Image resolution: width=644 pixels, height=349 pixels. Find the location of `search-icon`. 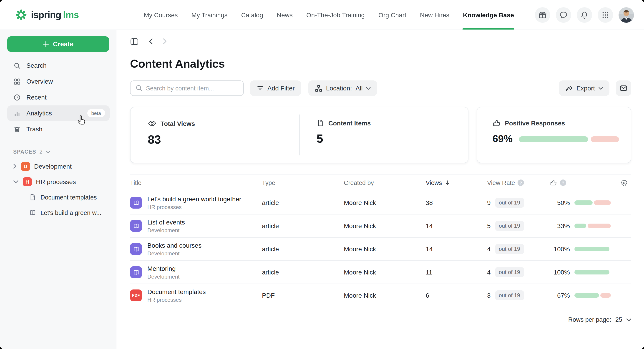

search-icon is located at coordinates (17, 65).